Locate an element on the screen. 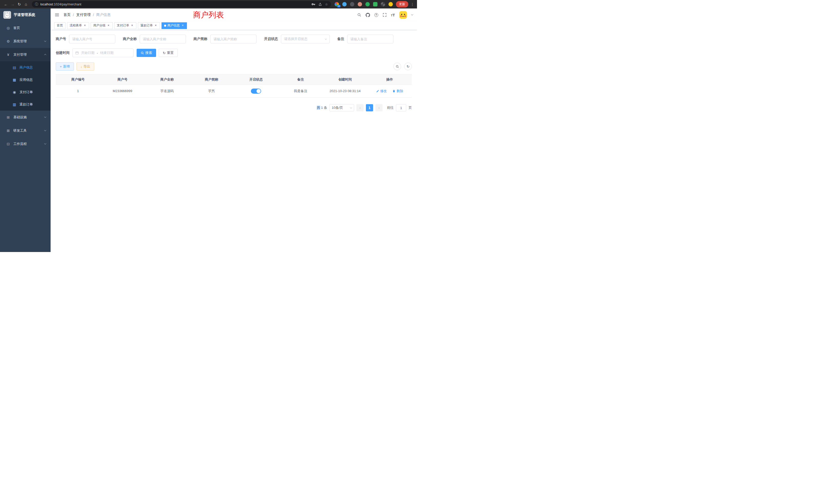  tab-label: 流程表单 is located at coordinates (76, 26).